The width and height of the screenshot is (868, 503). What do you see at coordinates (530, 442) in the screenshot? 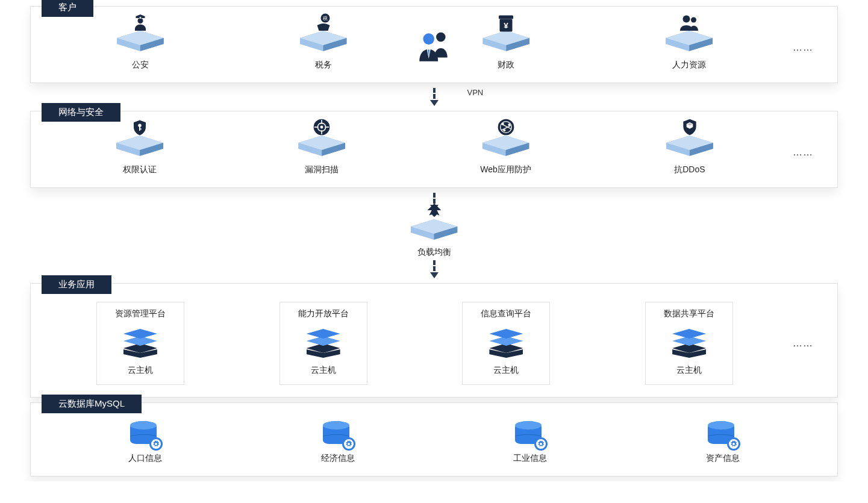
I see `db-item-industry: 工业信息` at bounding box center [530, 442].